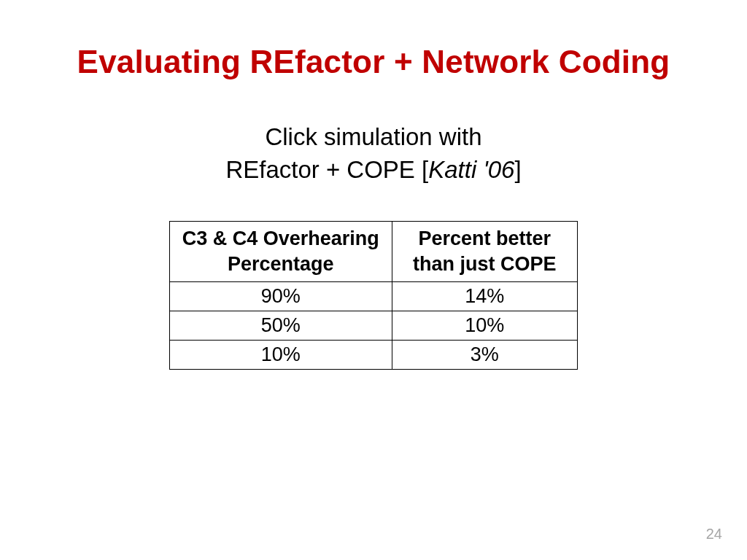 This screenshot has height=560, width=747. Describe the element at coordinates (374, 295) in the screenshot. I see `results-table: C3 & C4 Overhearing Percentage Percent b…` at that location.